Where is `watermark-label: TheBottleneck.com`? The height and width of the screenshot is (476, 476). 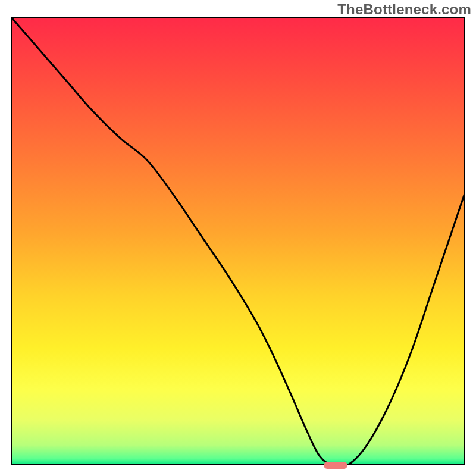
watermark-label: TheBottleneck.com is located at coordinates (405, 10).